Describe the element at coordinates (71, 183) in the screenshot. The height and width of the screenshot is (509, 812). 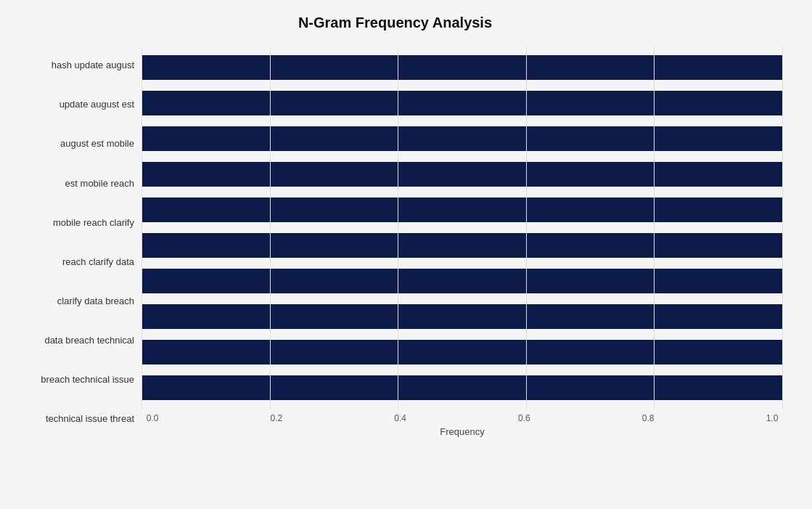
I see `y-label: est mobile reach` at that location.